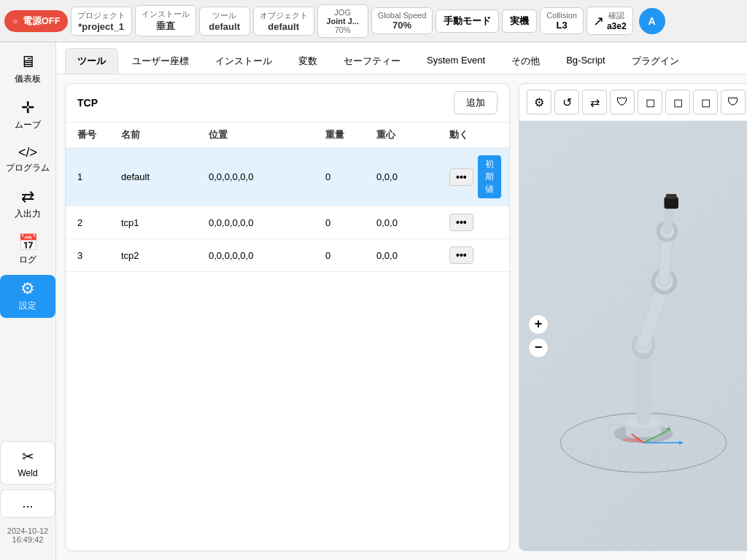  What do you see at coordinates (632, 439) in the screenshot?
I see `svg-text: +Xbase` at bounding box center [632, 439].